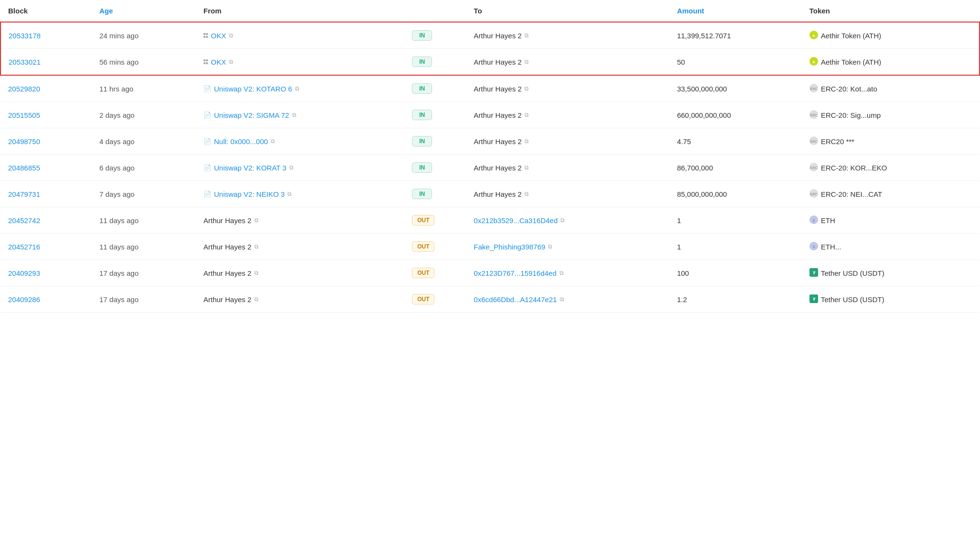 Image resolution: width=980 pixels, height=542 pixels. Describe the element at coordinates (814, 300) in the screenshot. I see `token-icon-usdt: ₮` at that location.